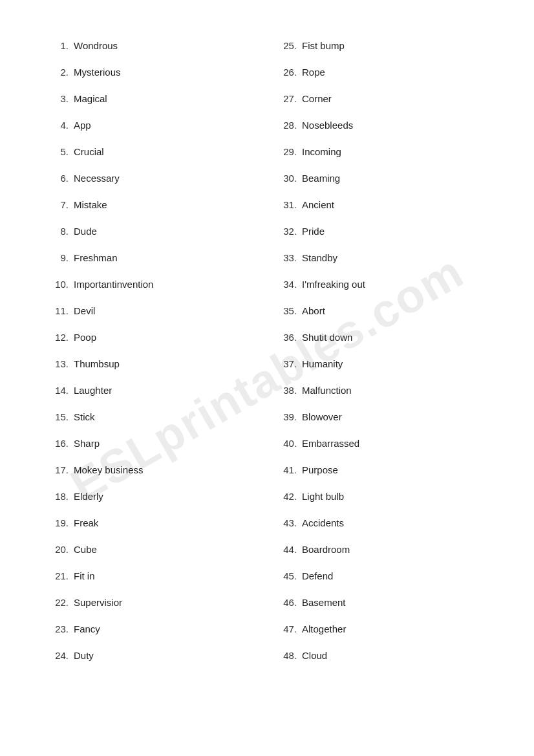 The width and height of the screenshot is (534, 756). What do you see at coordinates (285, 204) in the screenshot?
I see `item-number: 31.` at bounding box center [285, 204].